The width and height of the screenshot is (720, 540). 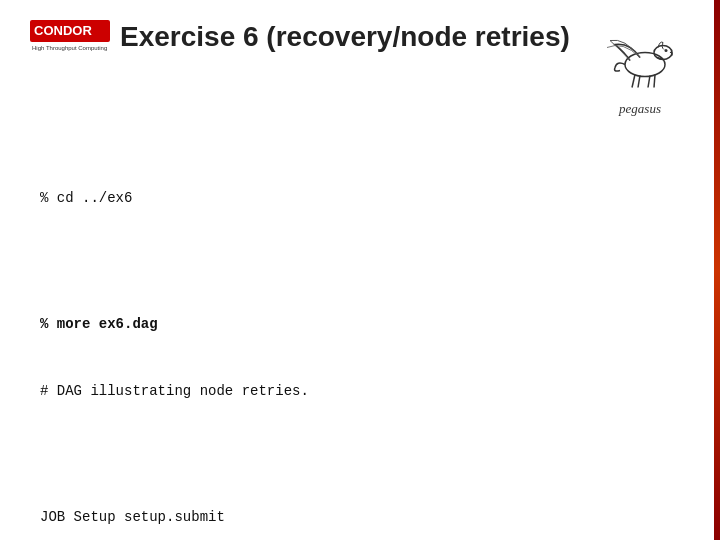 What do you see at coordinates (70, 48) in the screenshot?
I see `svg-text: High Throughput Computing` at bounding box center [70, 48].